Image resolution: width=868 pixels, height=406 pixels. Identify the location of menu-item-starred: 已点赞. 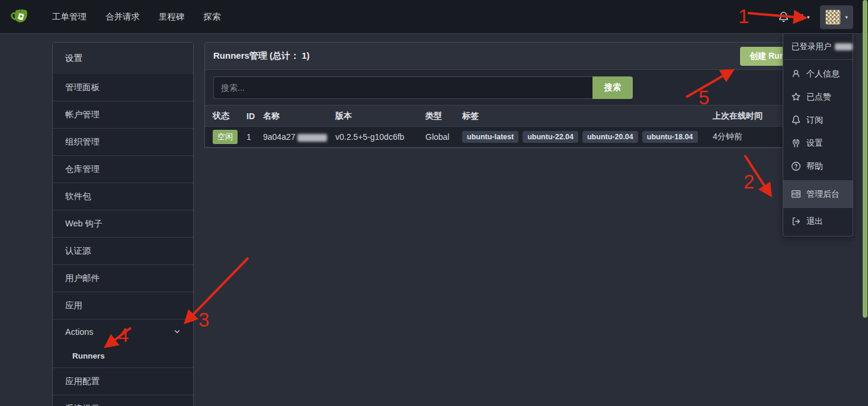
(818, 97).